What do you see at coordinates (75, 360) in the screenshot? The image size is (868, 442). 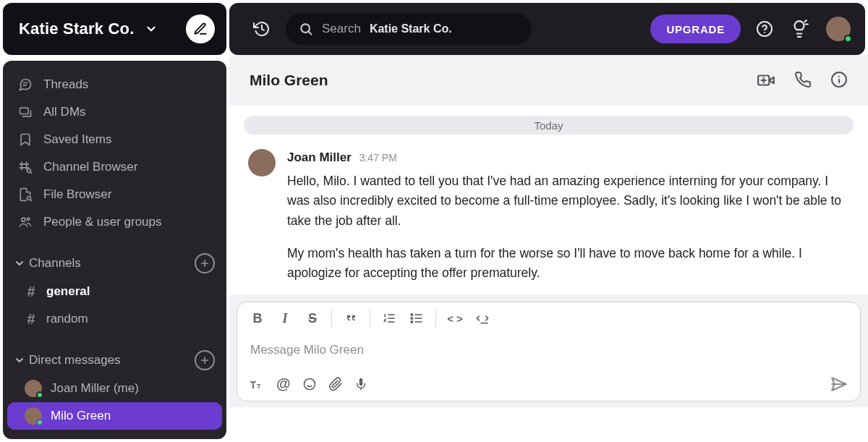 I see `section-label: Direct messages` at bounding box center [75, 360].